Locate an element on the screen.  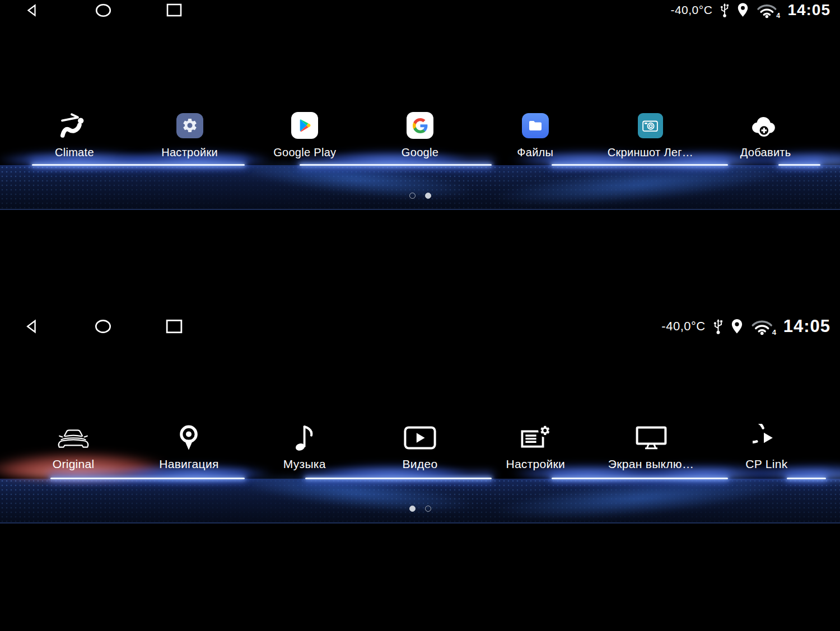
app-files: Файлы is located at coordinates (535, 134).